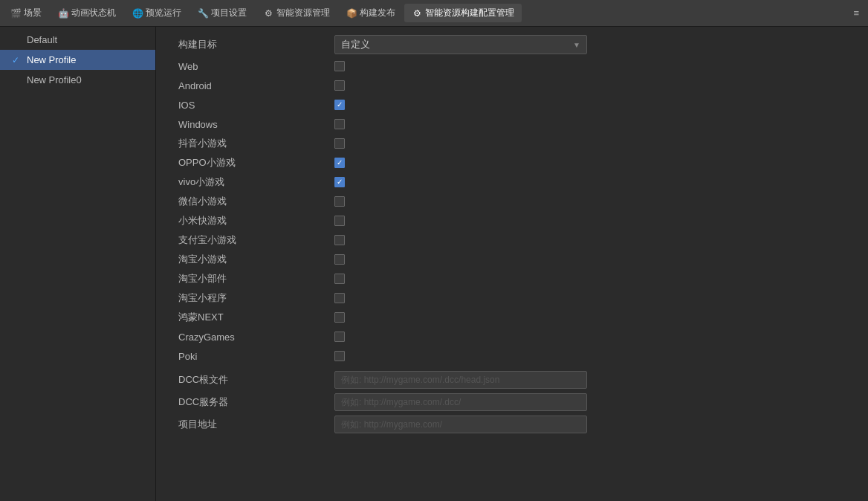 The image size is (868, 501). Describe the element at coordinates (297, 13) in the screenshot. I see `toolbar-item-smart-resource: ⚙智能资源管理` at that location.